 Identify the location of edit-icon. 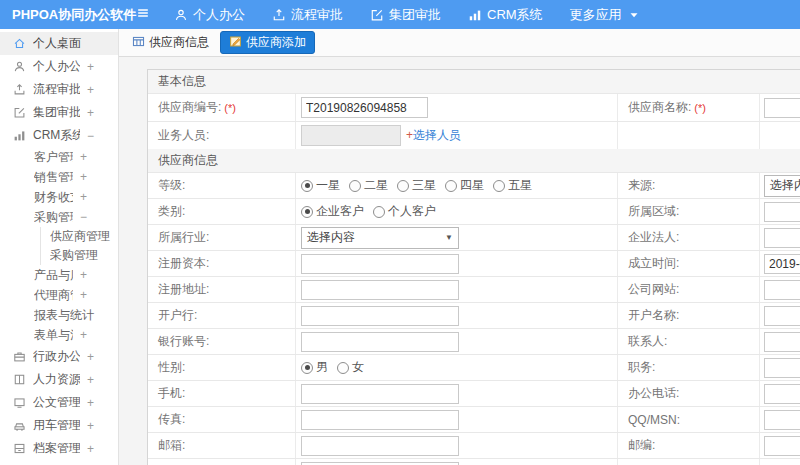
(20, 112).